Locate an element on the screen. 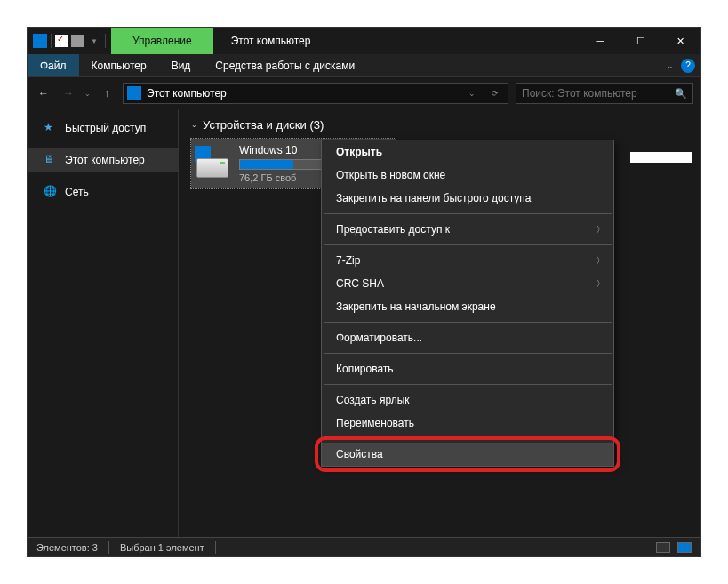 This screenshot has height=584, width=728. address-bar: Этот компьютер ⌄ ⟳ is located at coordinates (316, 93).